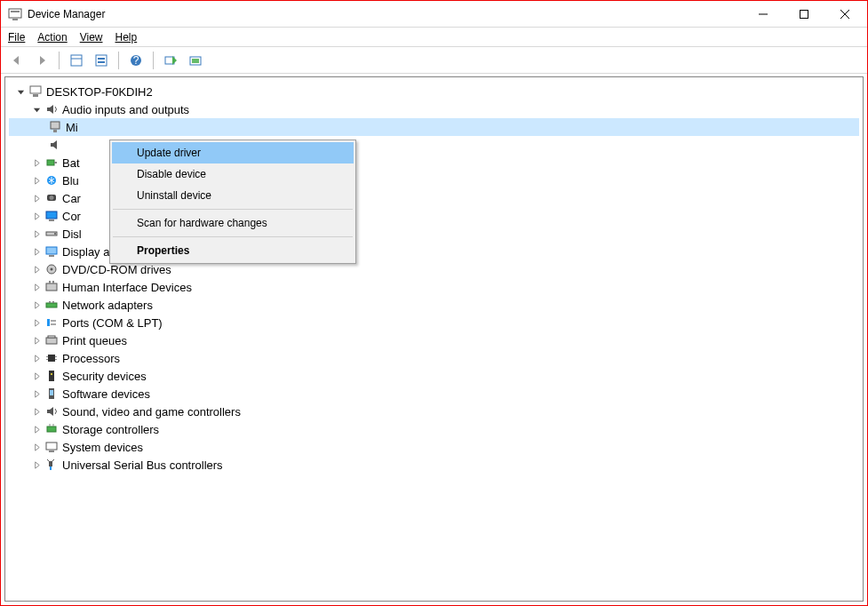 The width and height of the screenshot is (868, 606). What do you see at coordinates (434, 109) in the screenshot?
I see `tree-category-audio: Audio inputs and outputs` at bounding box center [434, 109].